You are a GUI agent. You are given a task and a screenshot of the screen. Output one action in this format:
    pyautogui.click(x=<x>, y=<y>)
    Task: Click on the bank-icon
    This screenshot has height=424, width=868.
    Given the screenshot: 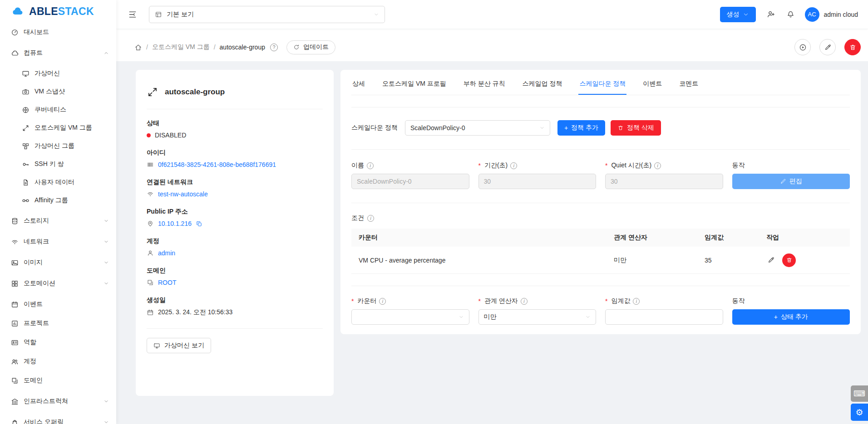 What is the action you would take?
    pyautogui.click(x=15, y=402)
    